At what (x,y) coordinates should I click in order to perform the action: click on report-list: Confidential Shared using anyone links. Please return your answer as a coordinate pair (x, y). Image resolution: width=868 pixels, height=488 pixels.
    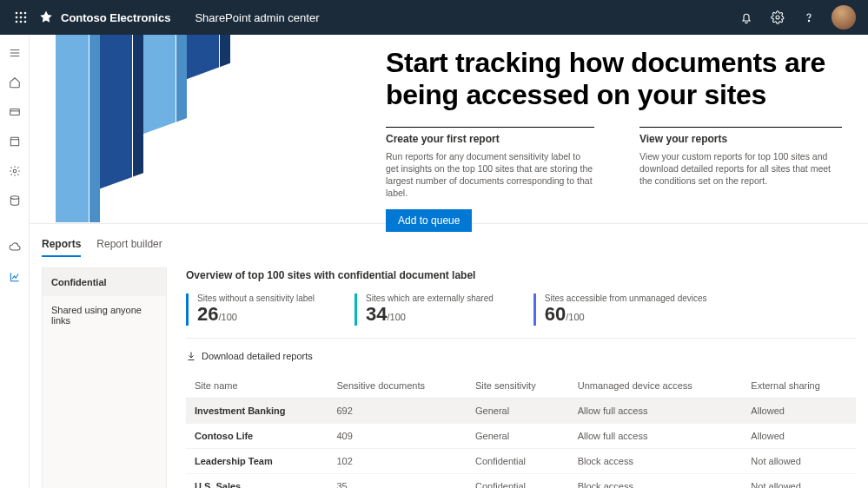
    Looking at the image, I should click on (104, 378).